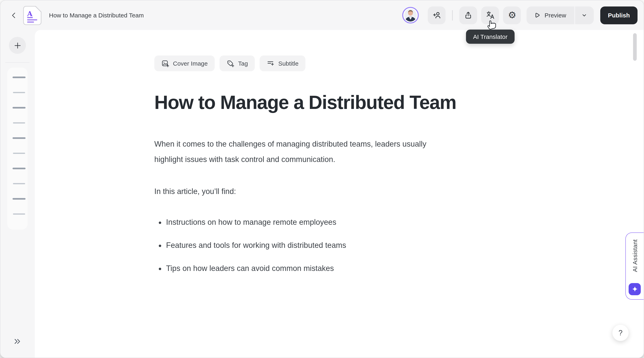 This screenshot has height=358, width=644. Describe the element at coordinates (411, 15) in the screenshot. I see `avatar-image` at that location.